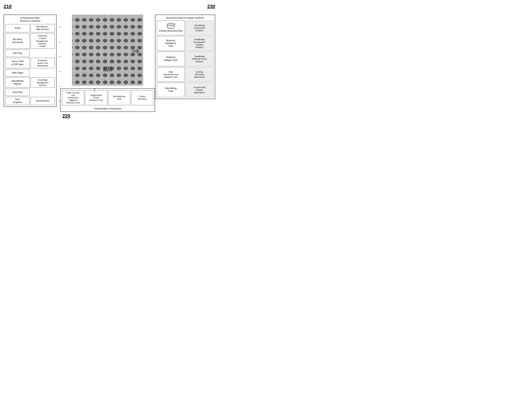 The image size is (532, 394). I want to click on left-panel: Unstructured Data,Sources & Systems Emai…, so click(30, 61).